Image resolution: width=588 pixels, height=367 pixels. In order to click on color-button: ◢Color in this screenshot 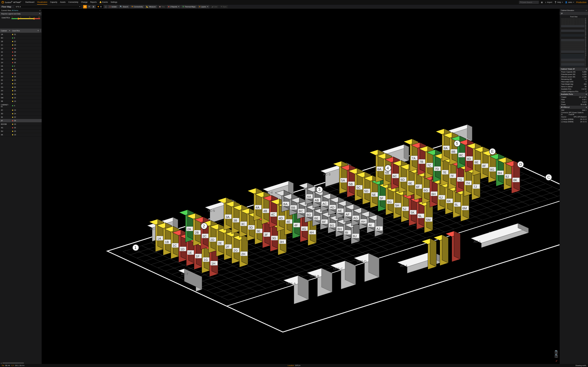, I will do `click(215, 7)`.